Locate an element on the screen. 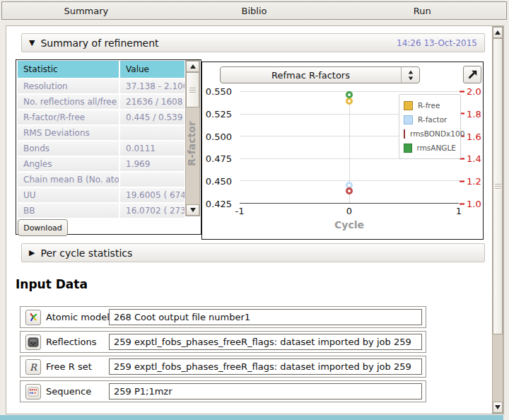  legend-item: rmsANGLE is located at coordinates (430, 148).